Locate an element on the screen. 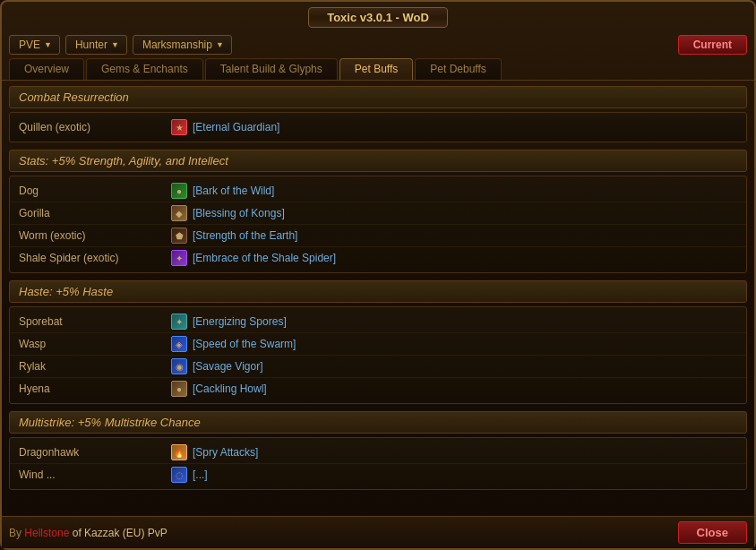  spell-name: [Bark of the Wild] is located at coordinates (233, 191).